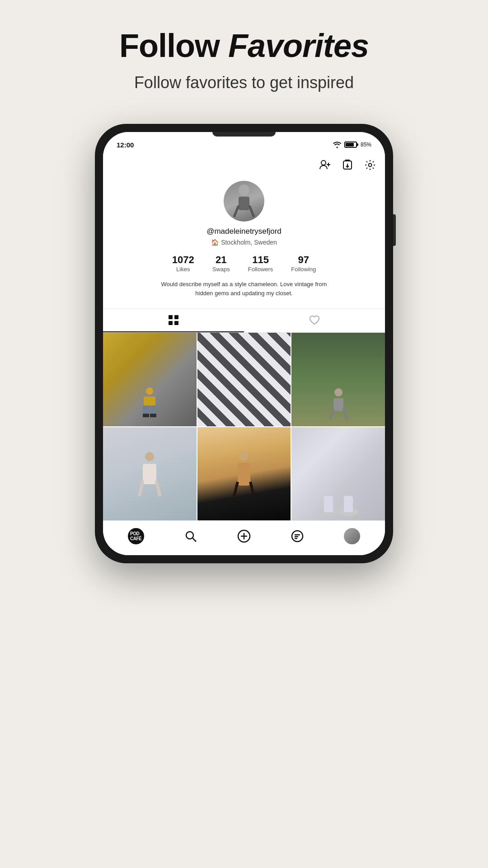 Image resolution: width=488 pixels, height=868 pixels. Describe the element at coordinates (244, 288) in the screenshot. I see `bio-text: Would describe myself as a style chamele…` at that location.